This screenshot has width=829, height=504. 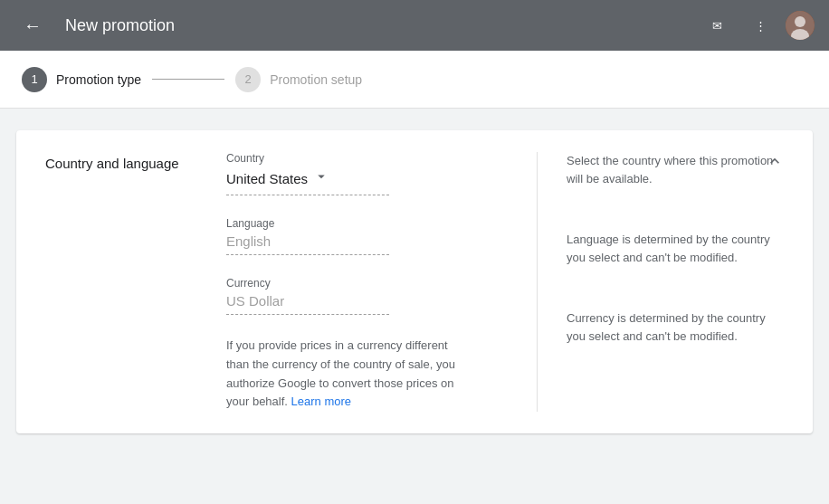 I want to click on currency-field-group: Currency US Dollar, so click(x=349, y=296).